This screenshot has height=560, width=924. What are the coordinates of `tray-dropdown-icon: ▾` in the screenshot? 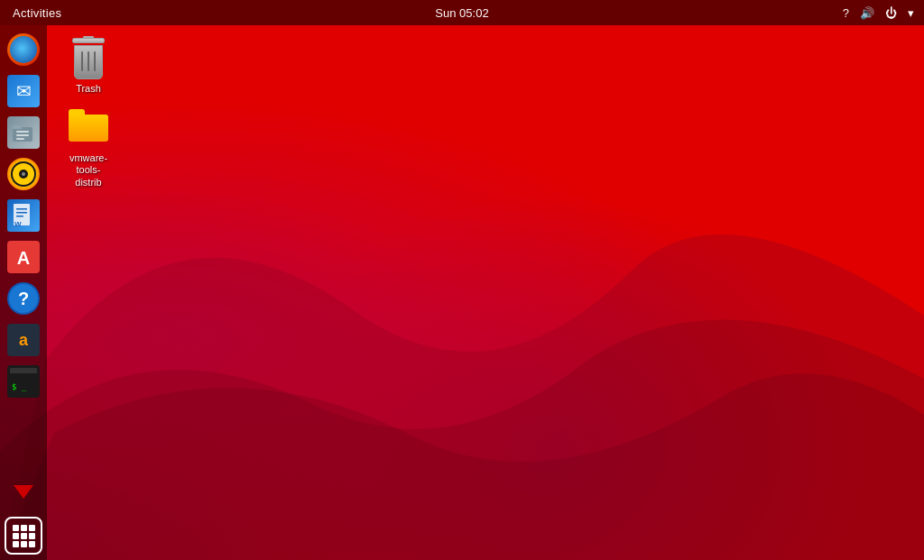 It's located at (911, 13).